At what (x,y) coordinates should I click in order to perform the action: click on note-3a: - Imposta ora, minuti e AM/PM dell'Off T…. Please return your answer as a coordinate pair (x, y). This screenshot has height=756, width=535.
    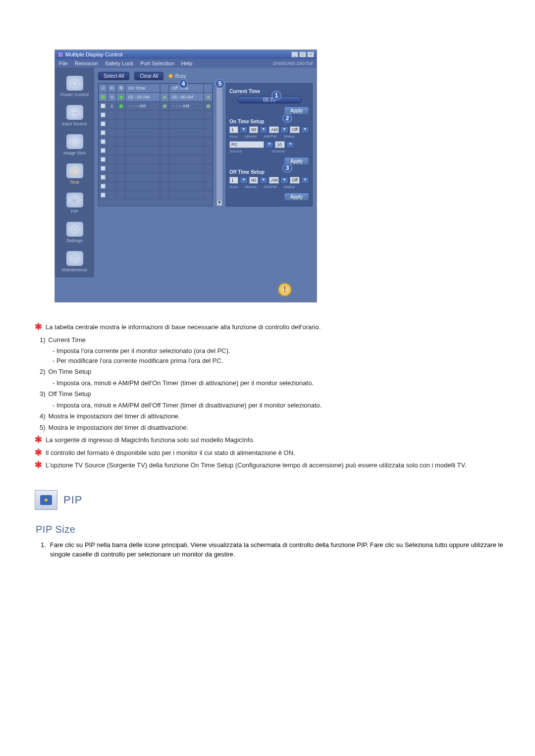
    Looking at the image, I should click on (279, 405).